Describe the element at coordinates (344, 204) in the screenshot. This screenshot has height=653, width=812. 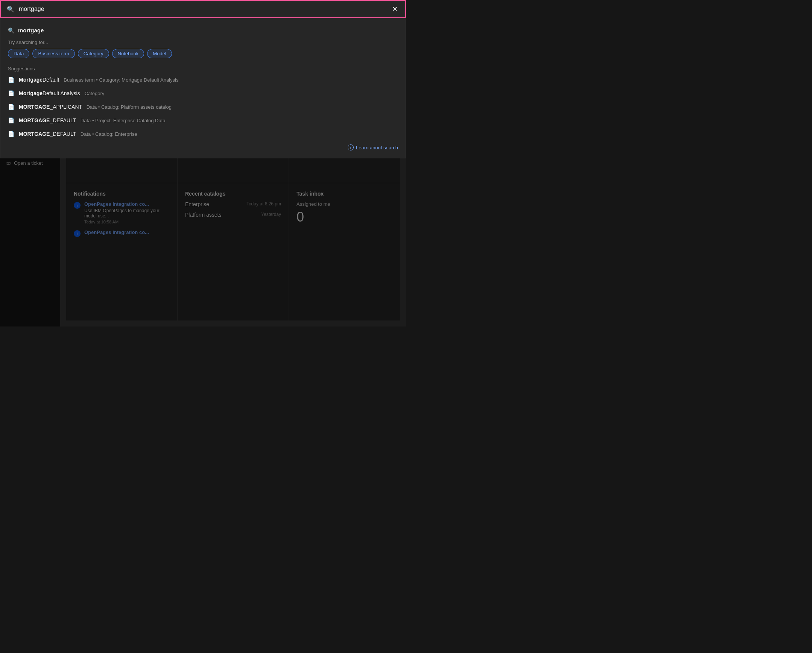
I see `assigned-to-me-label: Assigned to me` at that location.